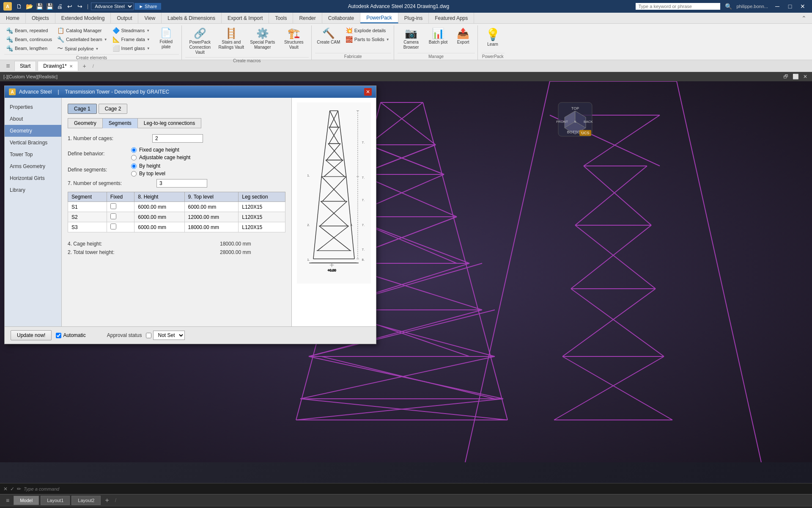 Image resolution: width=812 pixels, height=508 pixels. Describe the element at coordinates (41, 18) in the screenshot. I see `tab-objects: Objects` at that location.